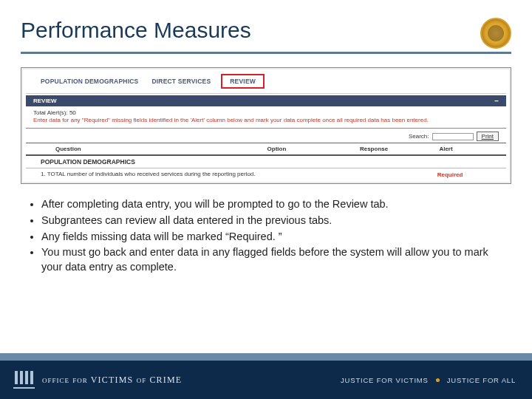  Describe the element at coordinates (56, 381) in the screenshot. I see `org-office: OFFICE` at that location.